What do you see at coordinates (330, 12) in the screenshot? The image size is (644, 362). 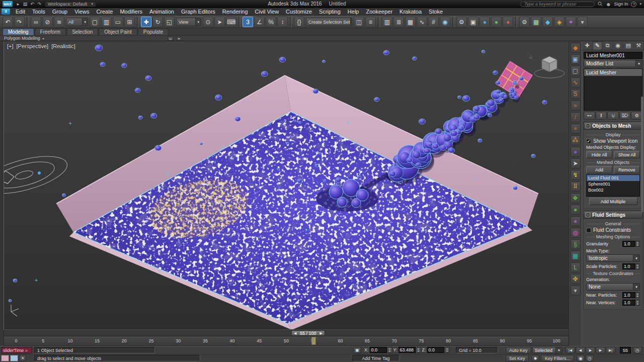 I see `menu-scripting: Scripting` at bounding box center [330, 12].